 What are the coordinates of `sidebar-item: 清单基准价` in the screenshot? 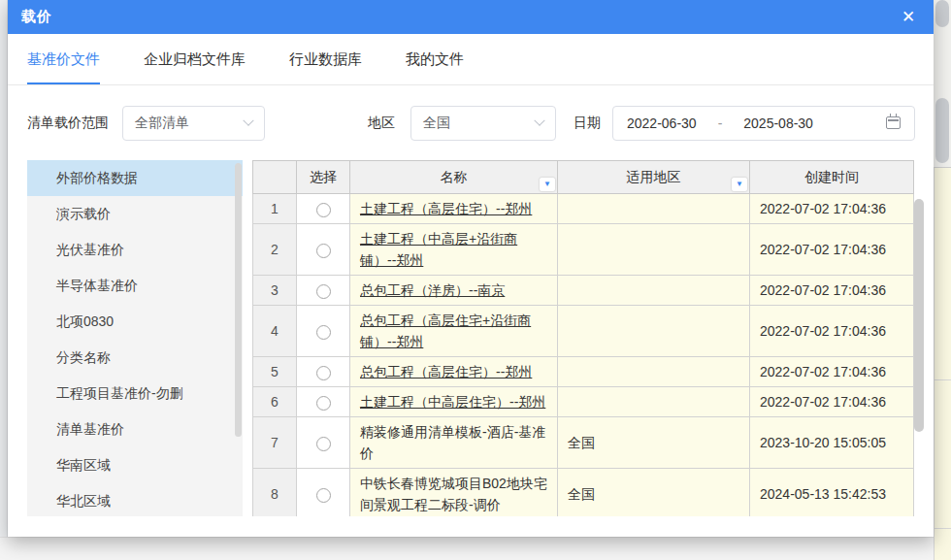 It's located at (135, 429).